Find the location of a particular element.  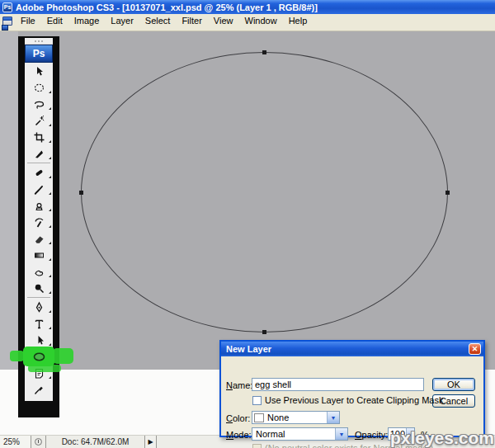

doc-size-field: Doc: 64.7M/62.0M is located at coordinates (96, 442).